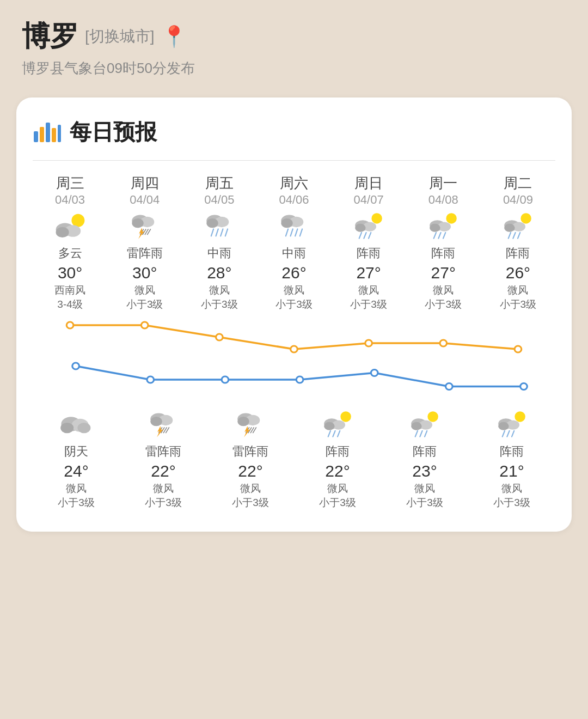 This screenshot has height=719, width=588. Describe the element at coordinates (294, 200) in the screenshot. I see `day-date-3: 04/06` at that location.